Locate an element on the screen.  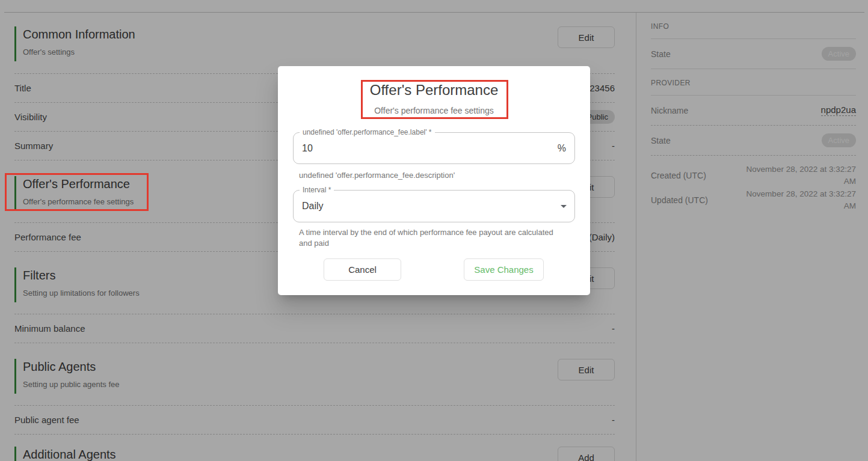
interval-select: Interval * Daily is located at coordinates (434, 206).